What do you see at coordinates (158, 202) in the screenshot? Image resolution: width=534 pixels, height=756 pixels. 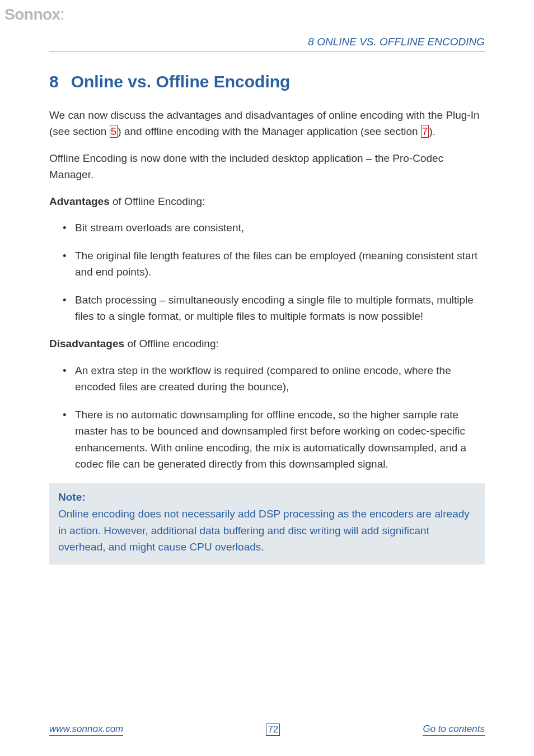 I see `advantages-suffix: of Offline Encoding:` at bounding box center [158, 202].